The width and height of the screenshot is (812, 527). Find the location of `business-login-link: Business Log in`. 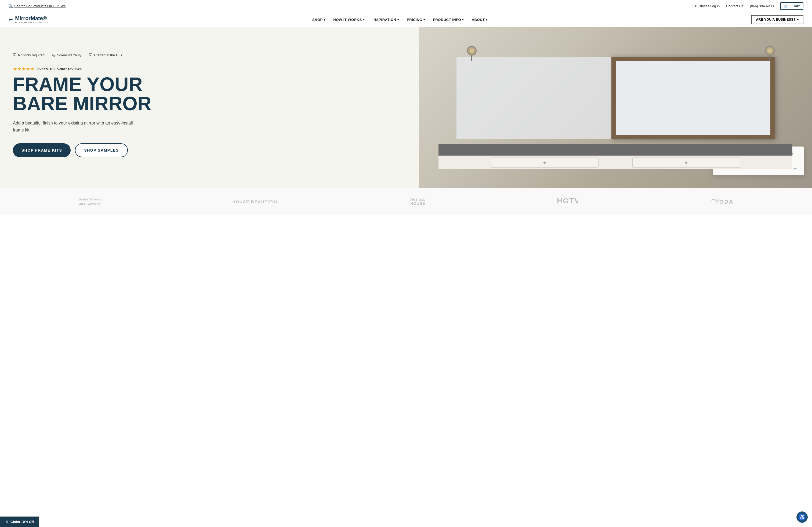

business-login-link: Business Log in is located at coordinates (708, 6).